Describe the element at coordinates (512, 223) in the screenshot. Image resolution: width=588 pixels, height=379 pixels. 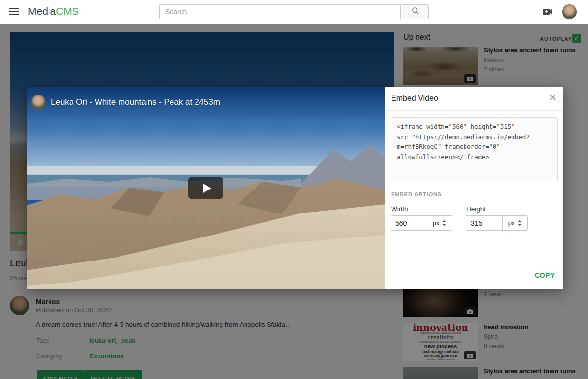
I see `height-unit-value: px` at that location.